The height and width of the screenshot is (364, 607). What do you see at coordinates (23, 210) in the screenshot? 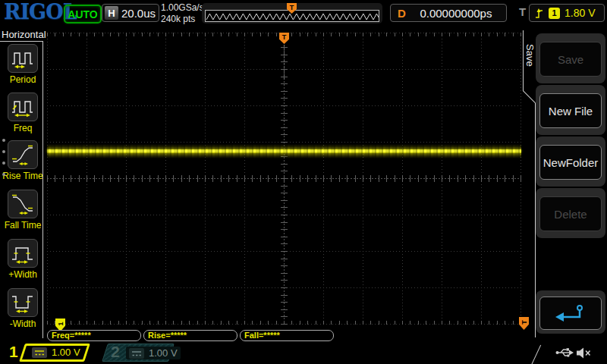
I see `measure-item-fall-time: Fall Time` at bounding box center [23, 210].